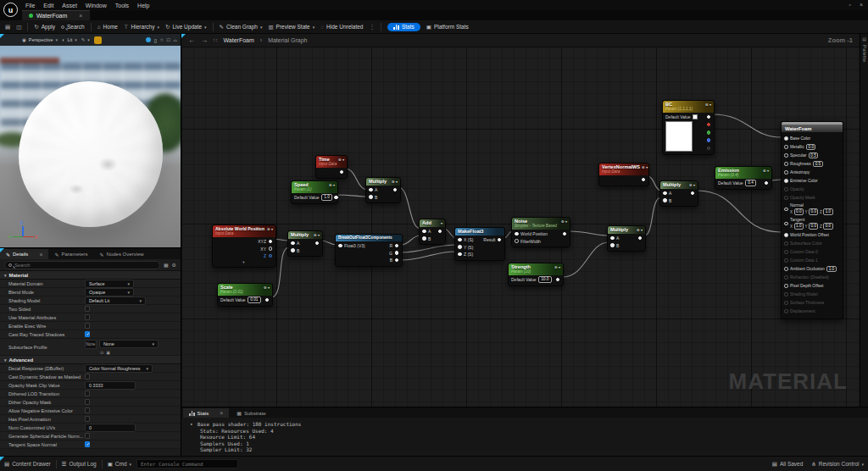 The width and height of the screenshot is (868, 471). I want to click on input-pin-z, so click(459, 254).